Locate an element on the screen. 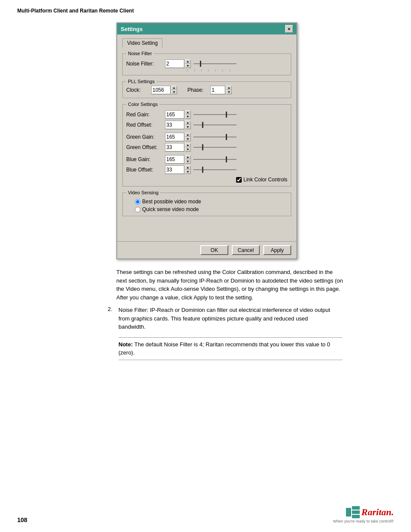  dialog-spacer is located at coordinates (207, 226).